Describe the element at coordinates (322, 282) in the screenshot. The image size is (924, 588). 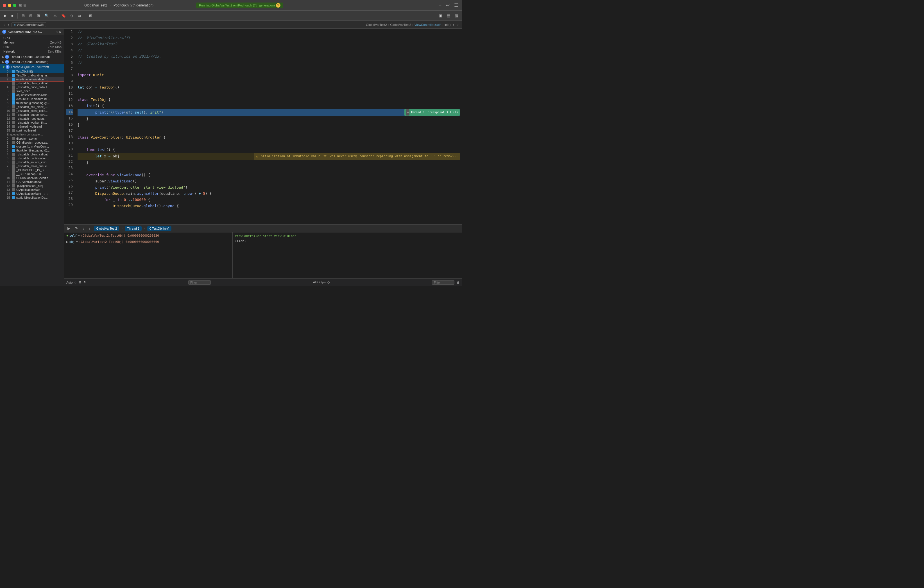
I see `all-output-btn: All Output ◇` at that location.